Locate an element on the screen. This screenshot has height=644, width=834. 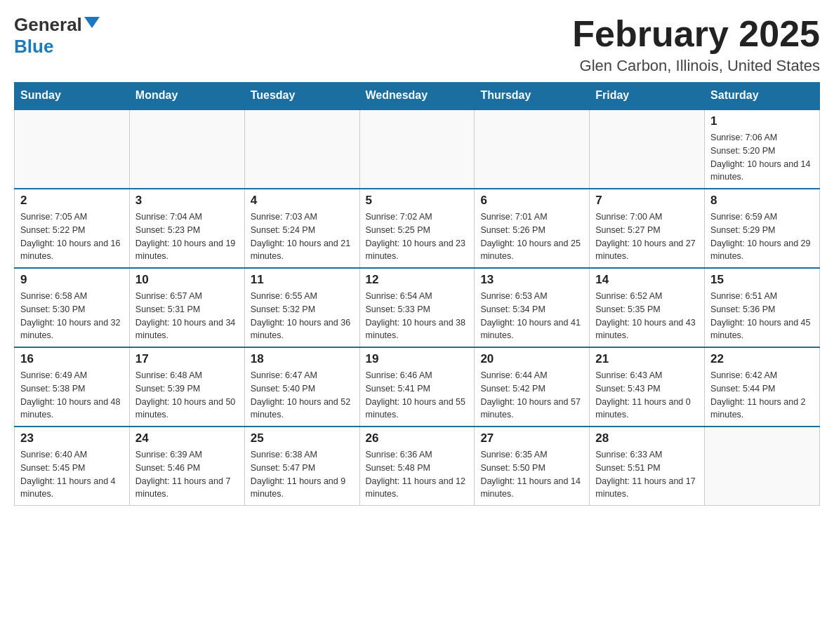
calendar-cell: 28Sunrise: 6:33 AM Sunset: 5:51 PM Dayli… is located at coordinates (647, 466).